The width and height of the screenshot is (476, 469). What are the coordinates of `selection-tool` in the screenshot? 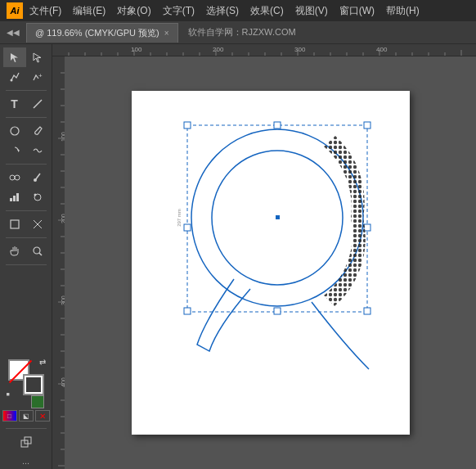 It's located at (15, 57).